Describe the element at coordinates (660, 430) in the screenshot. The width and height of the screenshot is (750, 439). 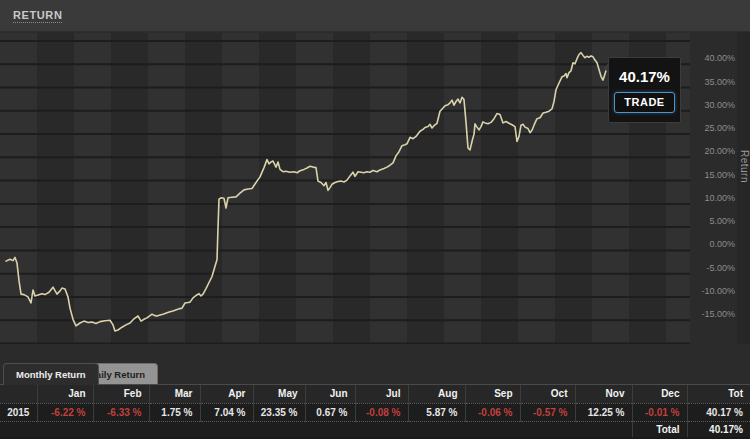
I see `total-label: Total` at that location.